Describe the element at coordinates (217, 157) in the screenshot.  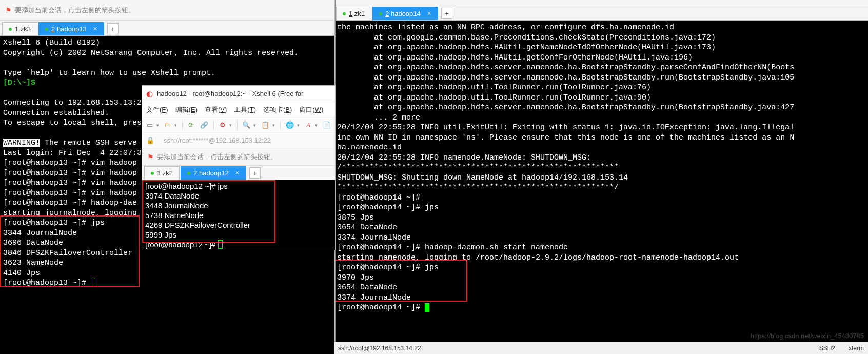
I see `popup-hint-text: 要添加当前会话，点击左侧的箭头按钮。` at that location.